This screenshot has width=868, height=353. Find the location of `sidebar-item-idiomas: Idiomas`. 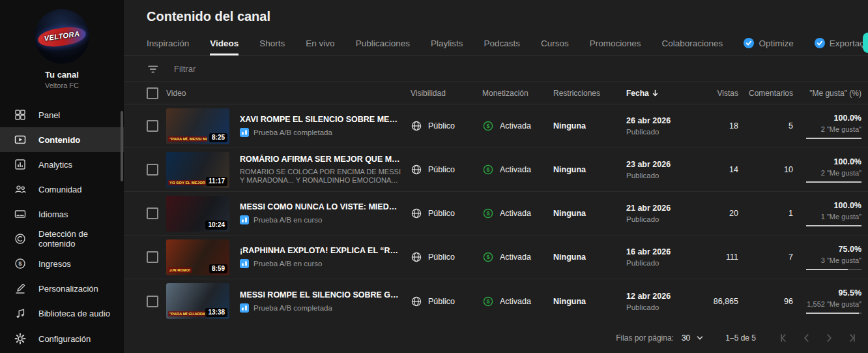

sidebar-item-idiomas: Idiomas is located at coordinates (62, 214).